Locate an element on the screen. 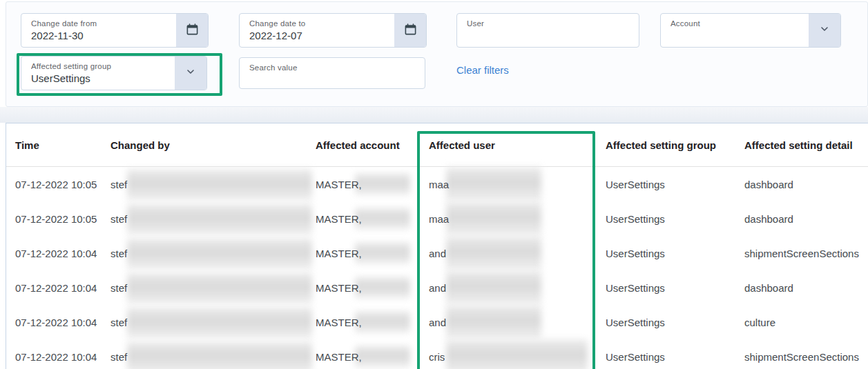  table-header-row: Time Changed by Affected account Affecte… is located at coordinates (437, 145).